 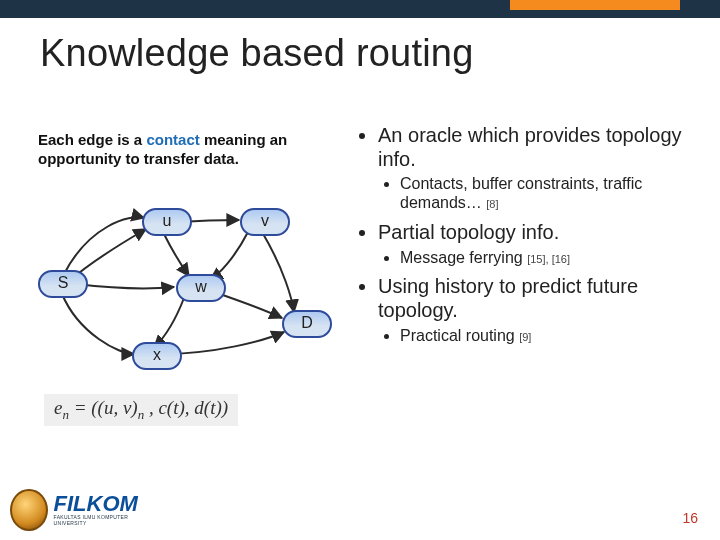 I want to click on edge-caption: Each edge is a contact meaning an opport…, so click(x=188, y=149).